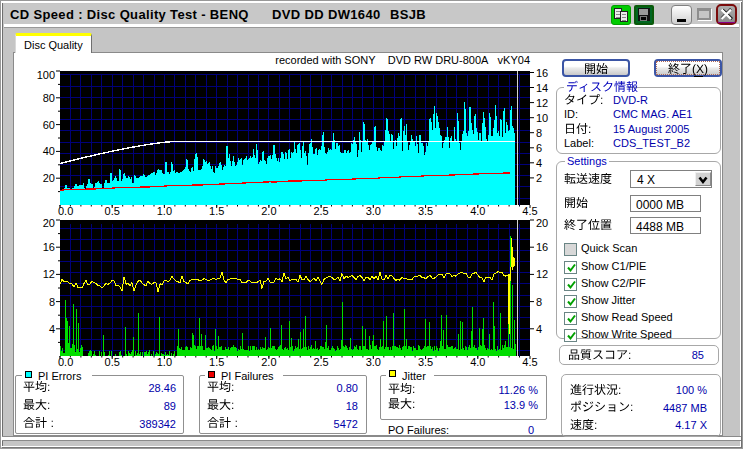 The width and height of the screenshot is (743, 449). Describe the element at coordinates (542, 118) in the screenshot. I see `svg-text: 10` at that location.